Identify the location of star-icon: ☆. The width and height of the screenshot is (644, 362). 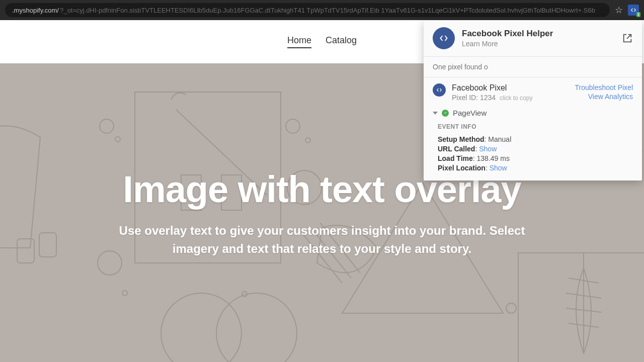
(619, 10).